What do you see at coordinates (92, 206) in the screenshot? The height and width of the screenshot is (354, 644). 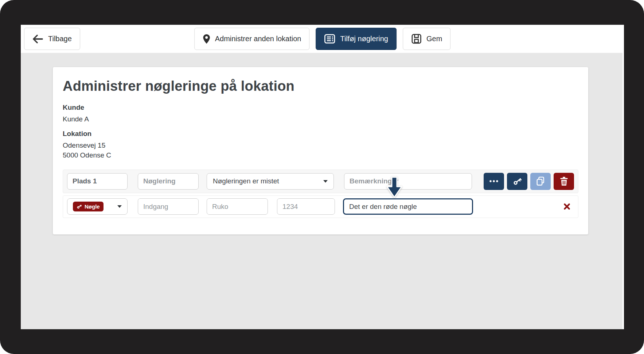 I see `key-type-badge-label: Nøgle` at bounding box center [92, 206].